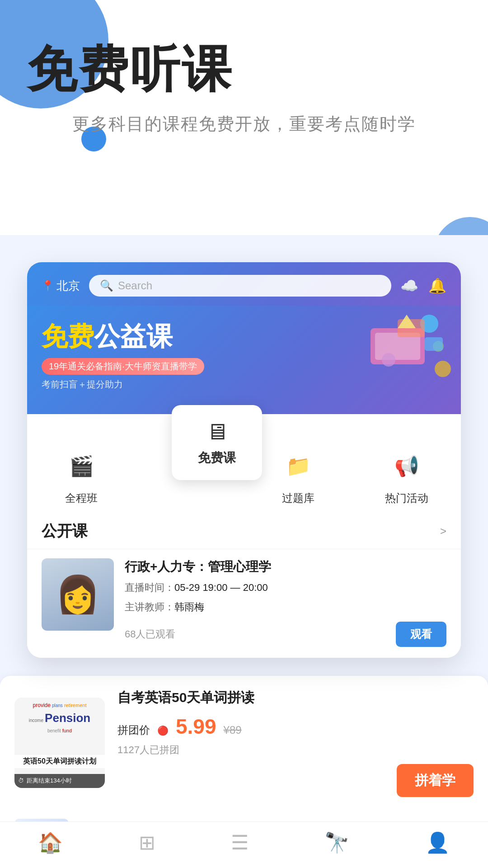 Image resolution: width=488 pixels, height=868 pixels. What do you see at coordinates (296, 743) in the screenshot?
I see `product-info: 自考英语50天单词拼读 拼团价 🔴 5.99 ¥89 1127人已拼团 拼着学` at bounding box center [296, 743].